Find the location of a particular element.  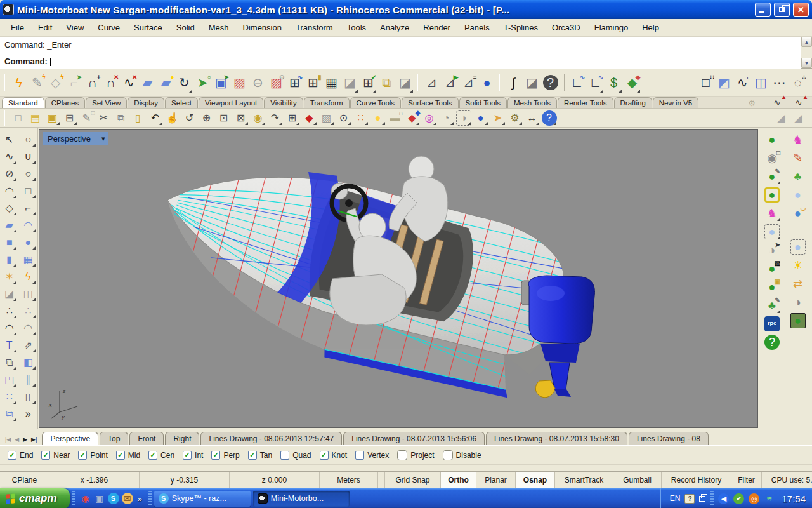

status-gumball-toggle: Gumball is located at coordinates (638, 480).